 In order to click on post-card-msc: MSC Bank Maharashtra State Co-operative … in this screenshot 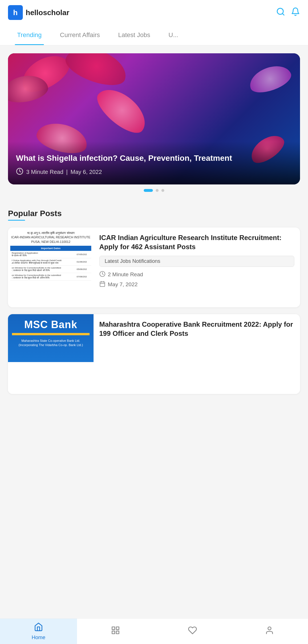, I will do `click(154, 354)`.